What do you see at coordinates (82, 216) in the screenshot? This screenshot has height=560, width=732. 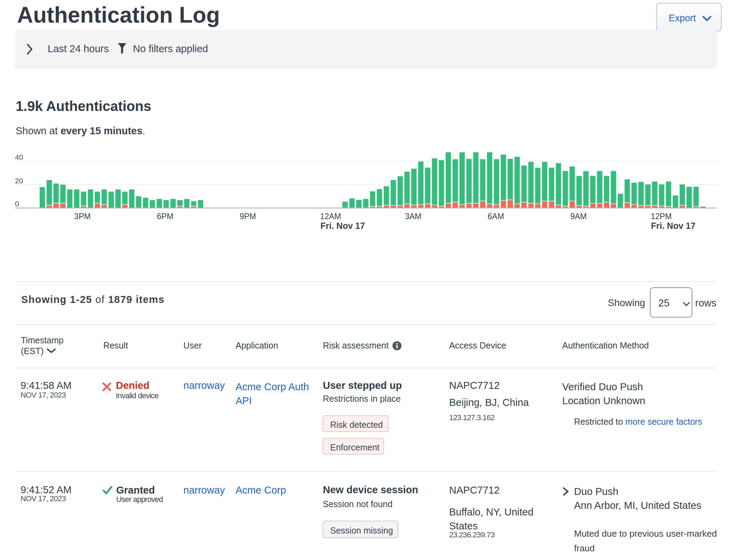 I see `svg-text: 3PM` at bounding box center [82, 216].